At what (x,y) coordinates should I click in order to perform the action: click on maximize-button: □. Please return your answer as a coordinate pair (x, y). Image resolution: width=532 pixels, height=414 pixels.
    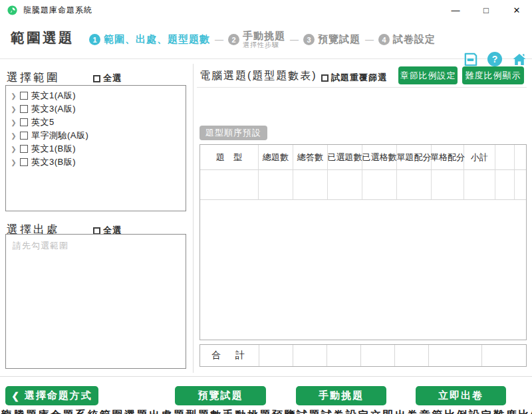
    Looking at the image, I should click on (486, 10).